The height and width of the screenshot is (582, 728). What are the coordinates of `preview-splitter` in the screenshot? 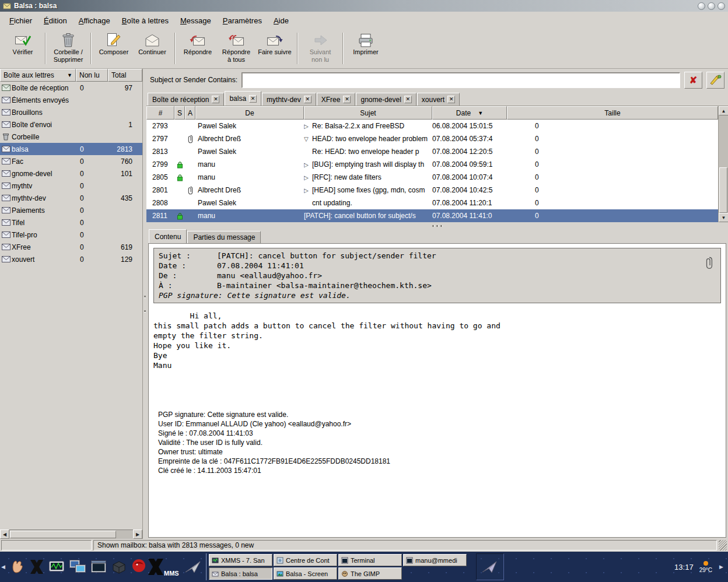 It's located at (438, 226).